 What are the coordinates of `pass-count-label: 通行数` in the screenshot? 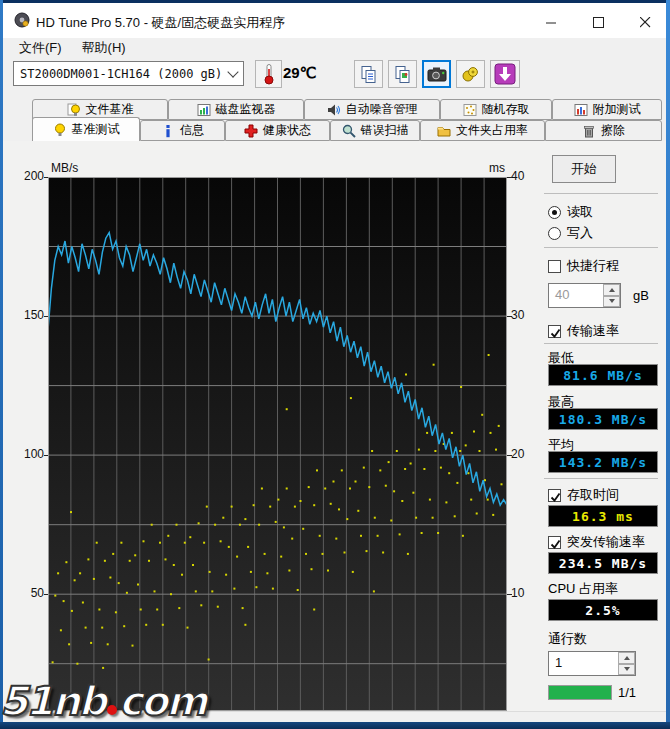 It's located at (568, 639).